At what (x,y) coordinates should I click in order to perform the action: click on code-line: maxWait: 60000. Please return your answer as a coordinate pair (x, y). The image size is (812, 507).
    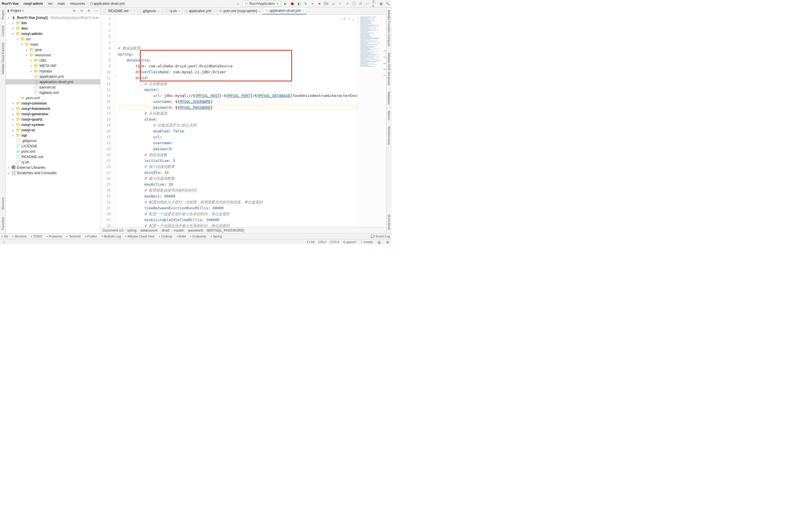
    Looking at the image, I should click on (238, 196).